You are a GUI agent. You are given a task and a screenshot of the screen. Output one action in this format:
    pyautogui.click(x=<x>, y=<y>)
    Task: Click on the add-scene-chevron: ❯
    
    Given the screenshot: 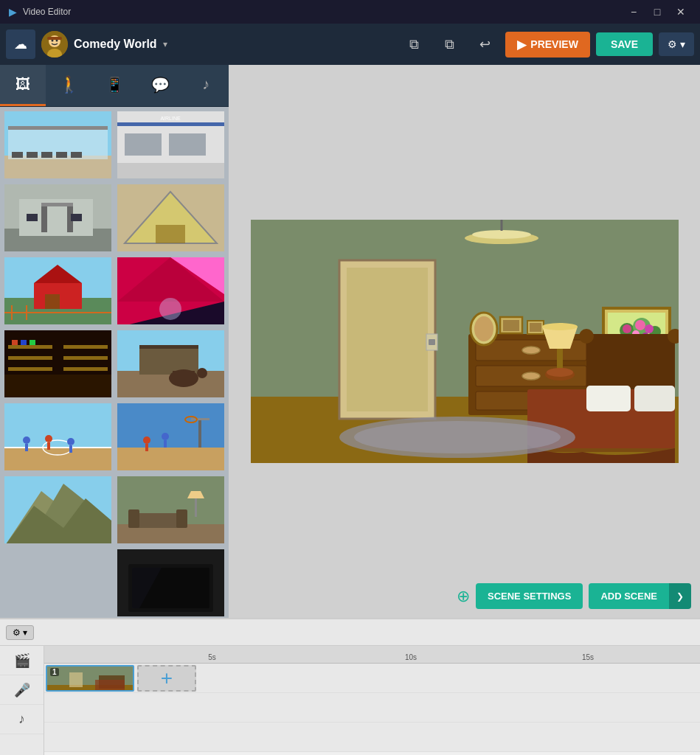 What is the action you would take?
    pyautogui.click(x=680, y=596)
    